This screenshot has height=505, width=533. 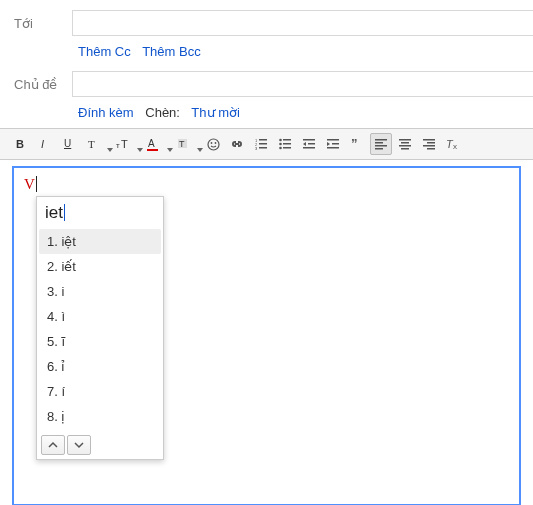 What do you see at coordinates (36, 84) in the screenshot?
I see `subject-label: Chủ đề` at bounding box center [36, 84].